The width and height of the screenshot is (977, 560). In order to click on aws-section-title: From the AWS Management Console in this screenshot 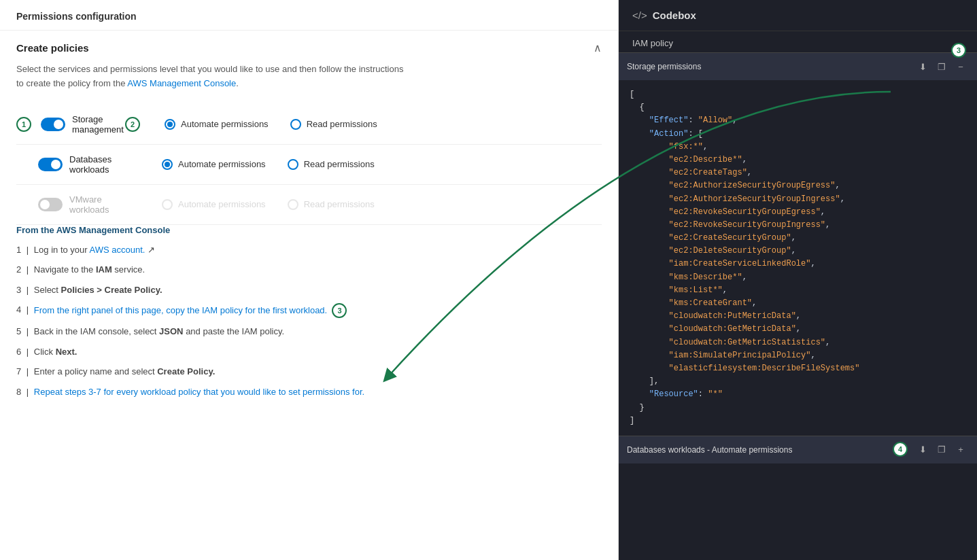, I will do `click(309, 230)`.